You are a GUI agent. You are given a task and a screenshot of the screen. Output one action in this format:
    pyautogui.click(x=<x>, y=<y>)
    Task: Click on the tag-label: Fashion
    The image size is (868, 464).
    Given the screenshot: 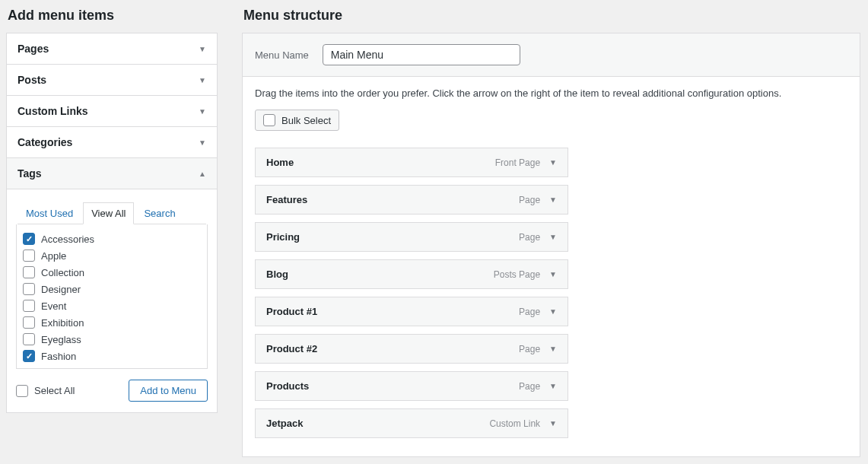 What is the action you would take?
    pyautogui.click(x=59, y=356)
    